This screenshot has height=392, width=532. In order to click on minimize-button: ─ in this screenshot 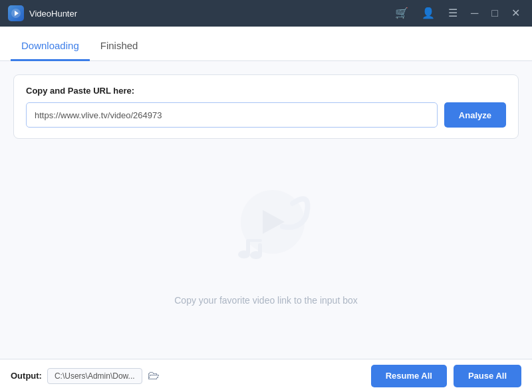, I will do `click(475, 13)`.